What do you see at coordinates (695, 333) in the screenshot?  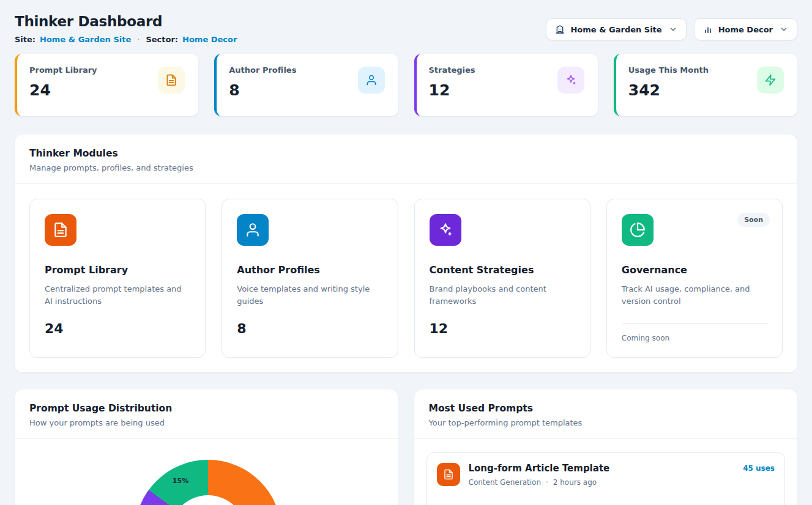 I see `coming-soon-note: Coming soon` at bounding box center [695, 333].